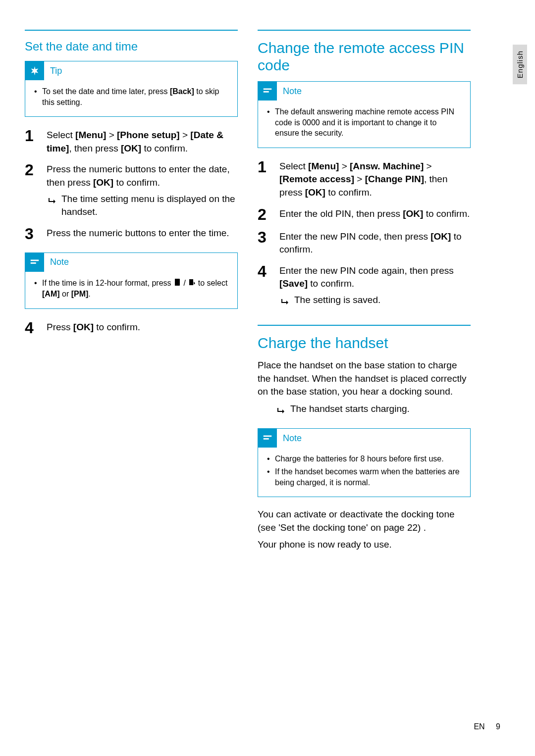 The image size is (535, 756). Describe the element at coordinates (364, 123) in the screenshot. I see `note-item: The default answering machine remote acc…` at that location.